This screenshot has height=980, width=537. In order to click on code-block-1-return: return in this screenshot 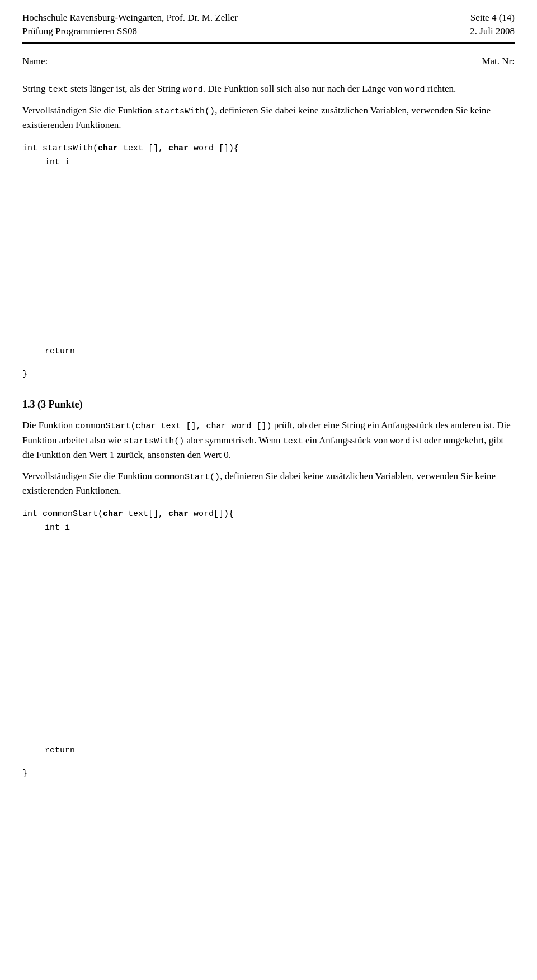, I will do `click(268, 352)`.